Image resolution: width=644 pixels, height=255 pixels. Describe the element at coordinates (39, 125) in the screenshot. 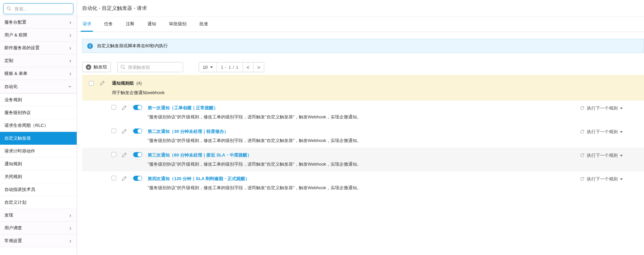

I see `sidebar-item-request-lifecycle: 请求生命周期（RLC）` at that location.